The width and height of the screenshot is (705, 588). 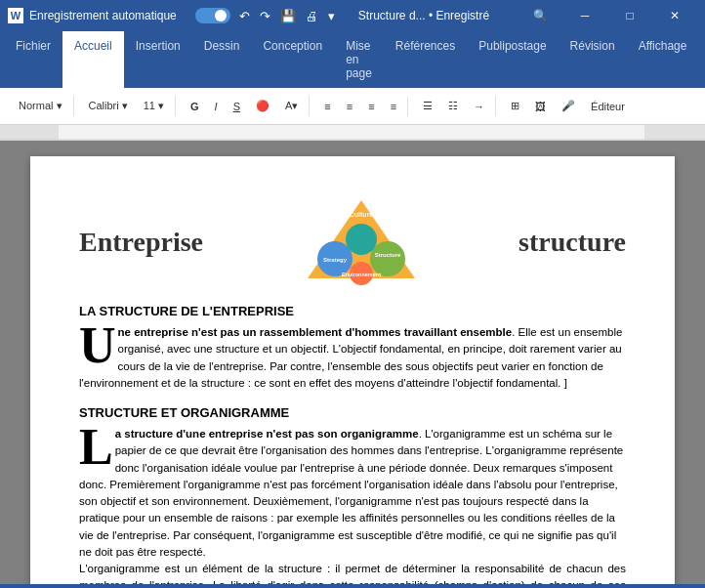 What do you see at coordinates (288, 16) in the screenshot?
I see `save-button: 💾` at bounding box center [288, 16].